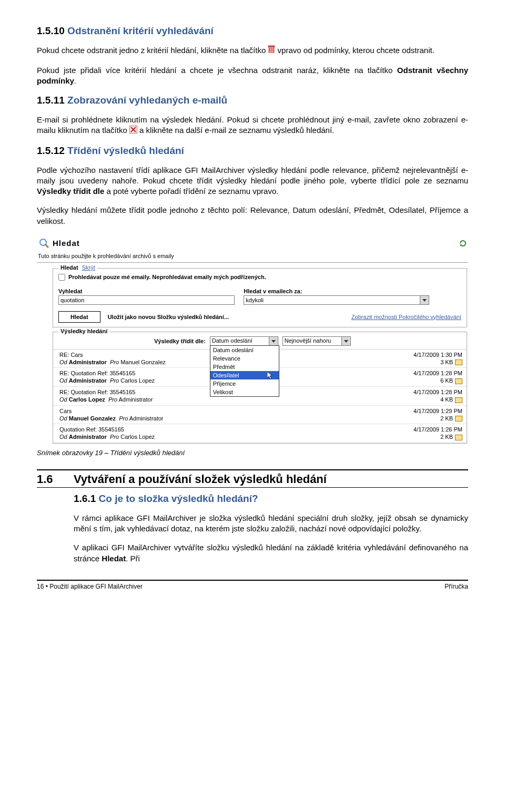  I want to click on page-subtitle: Tuto stránku použijte k prohledávání arc…, so click(252, 258).